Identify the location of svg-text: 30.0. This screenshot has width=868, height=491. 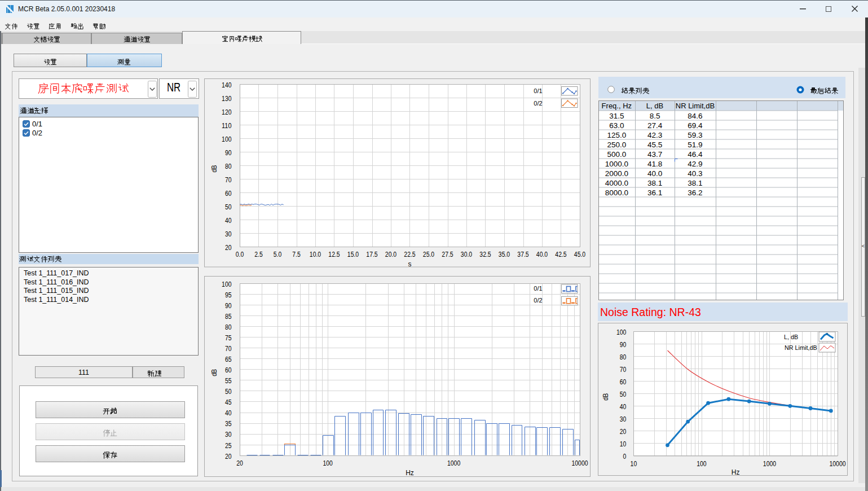
(466, 255).